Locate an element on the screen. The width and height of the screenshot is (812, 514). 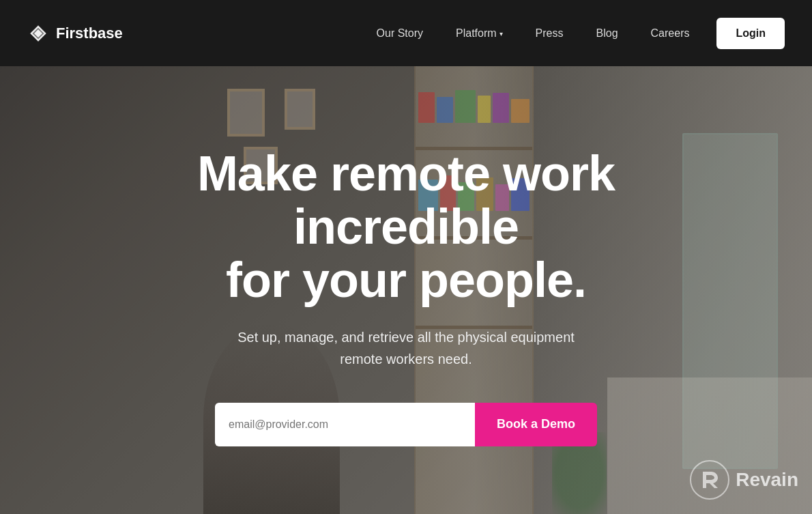
chevron-down-icon: ▾ is located at coordinates (501, 34).